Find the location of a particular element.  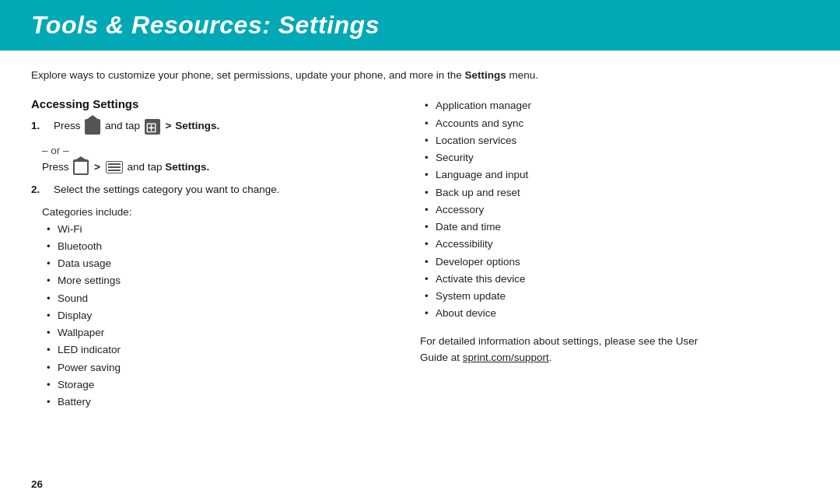

gt-symbol-2: > is located at coordinates (97, 166).